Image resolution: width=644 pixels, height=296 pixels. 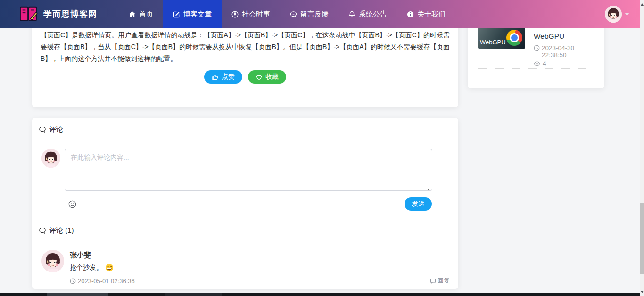 I want to click on user-menu, so click(x=617, y=14).